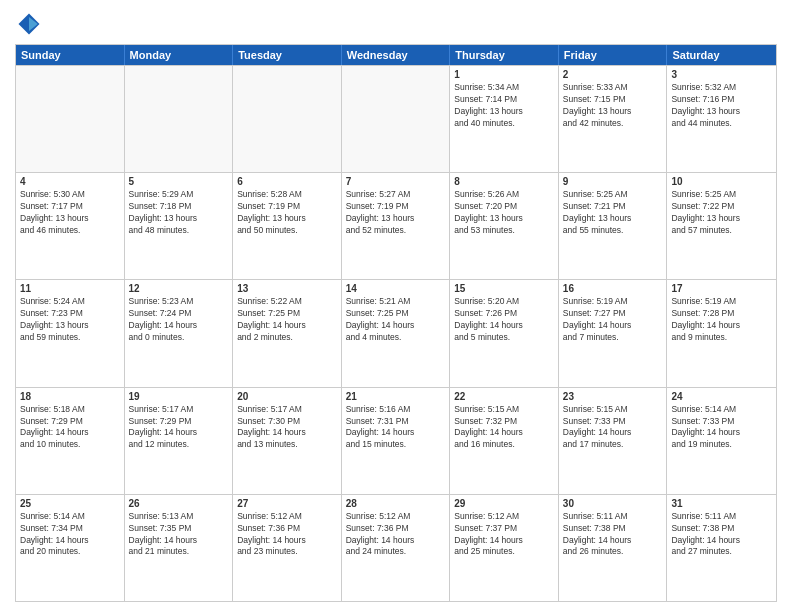 Image resolution: width=792 pixels, height=612 pixels. Describe the element at coordinates (287, 288) in the screenshot. I see `day-number: 13` at that location.